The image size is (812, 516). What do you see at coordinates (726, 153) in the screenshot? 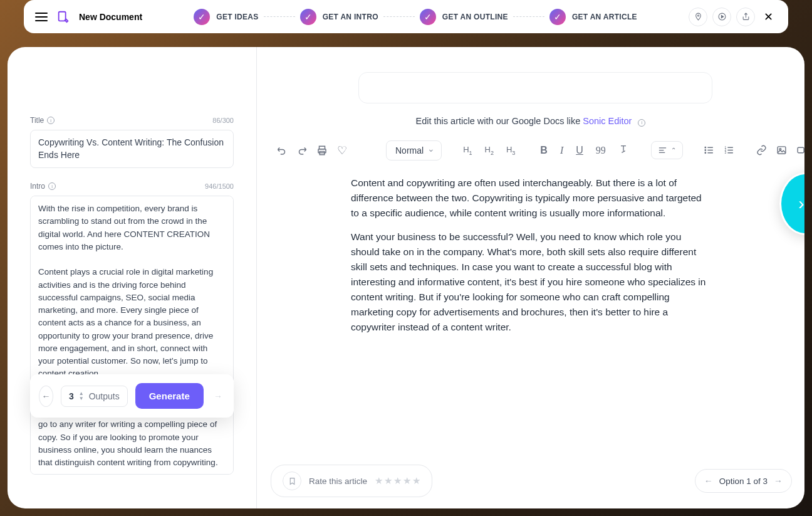
I see `svg-text: 3` at bounding box center [726, 153].